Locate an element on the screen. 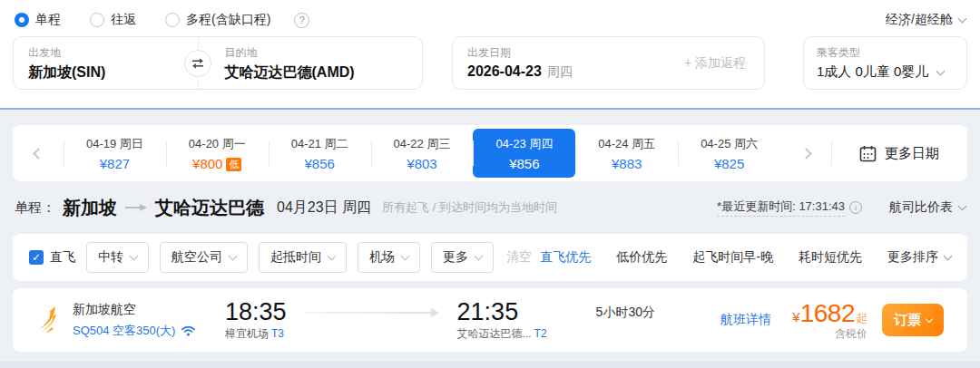 The height and width of the screenshot is (368, 980). direct-flight-checkbox: ✓ 直飞 is located at coordinates (53, 257).